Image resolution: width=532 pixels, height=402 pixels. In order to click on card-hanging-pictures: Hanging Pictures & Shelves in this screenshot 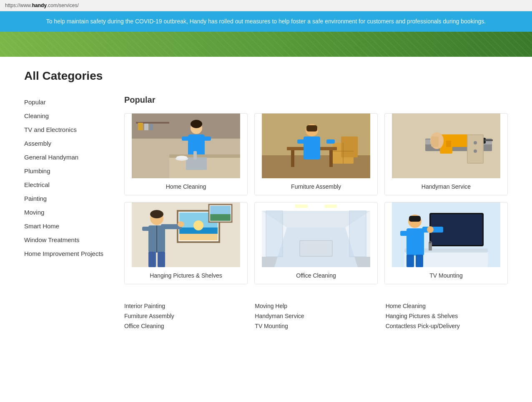, I will do `click(186, 243)`.